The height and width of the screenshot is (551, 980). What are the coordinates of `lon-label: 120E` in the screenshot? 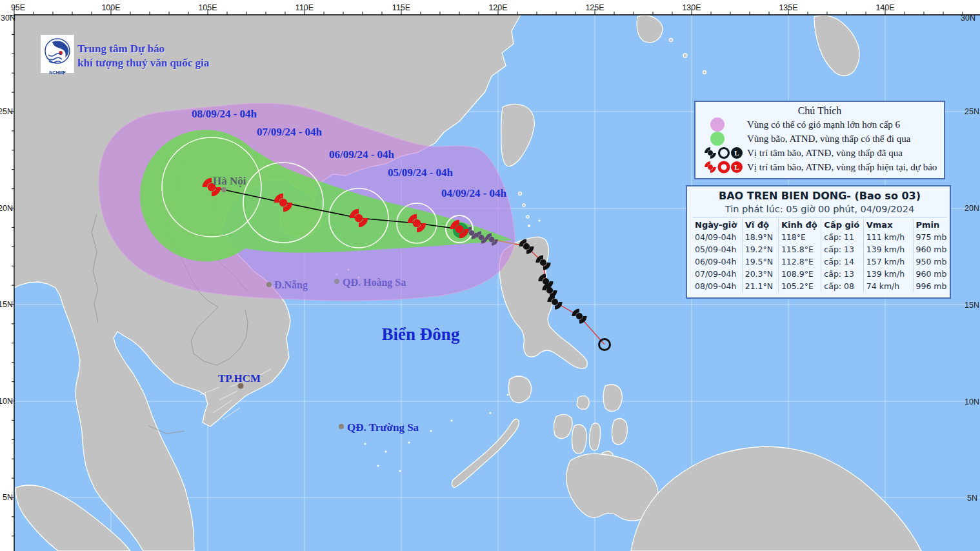 It's located at (498, 8).